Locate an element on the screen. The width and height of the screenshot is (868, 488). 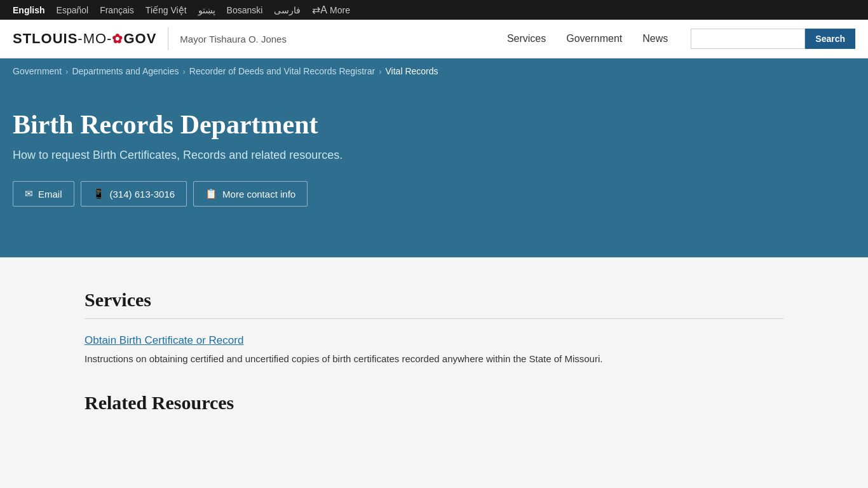
breadcrumb-government: Government is located at coordinates (37, 71).